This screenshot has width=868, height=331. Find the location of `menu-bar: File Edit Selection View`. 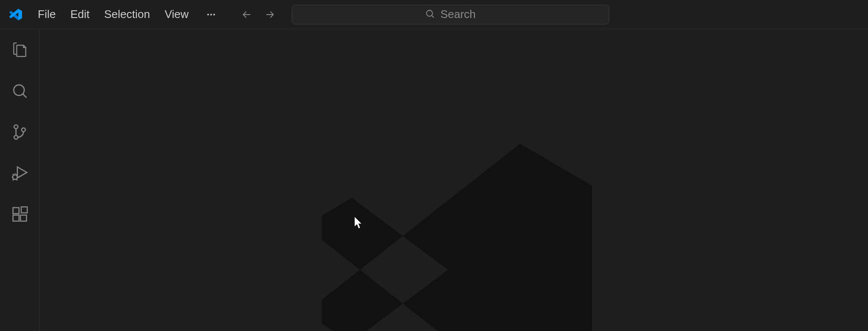

menu-bar: File Edit Selection View is located at coordinates (113, 15).